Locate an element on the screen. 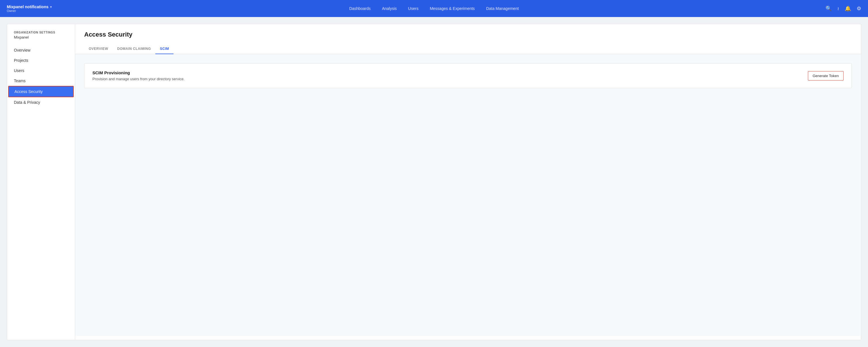  tab-scim: SCIM is located at coordinates (164, 49).